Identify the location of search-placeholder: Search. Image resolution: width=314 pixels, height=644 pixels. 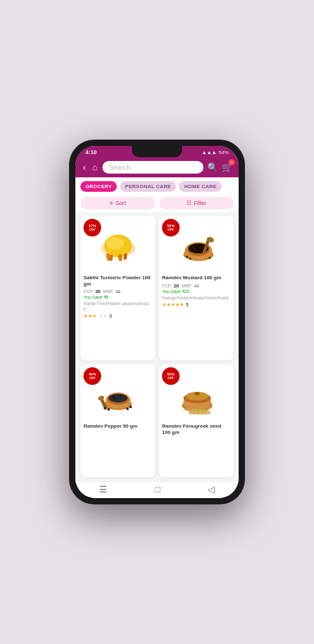
(119, 167).